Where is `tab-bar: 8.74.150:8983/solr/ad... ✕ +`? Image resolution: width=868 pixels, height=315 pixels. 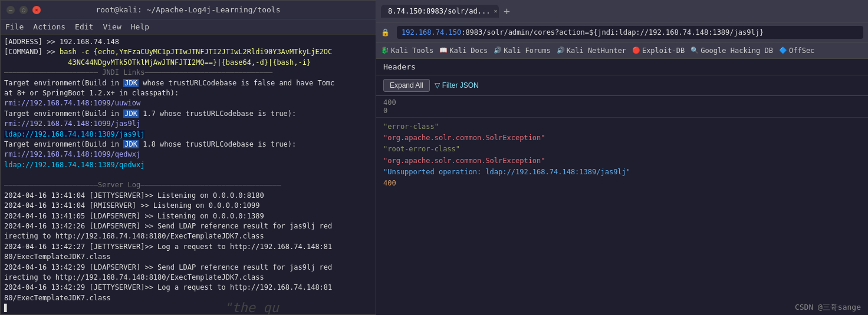 tab-bar: 8.74.150:8983/solr/ad... ✕ + is located at coordinates (622, 11).